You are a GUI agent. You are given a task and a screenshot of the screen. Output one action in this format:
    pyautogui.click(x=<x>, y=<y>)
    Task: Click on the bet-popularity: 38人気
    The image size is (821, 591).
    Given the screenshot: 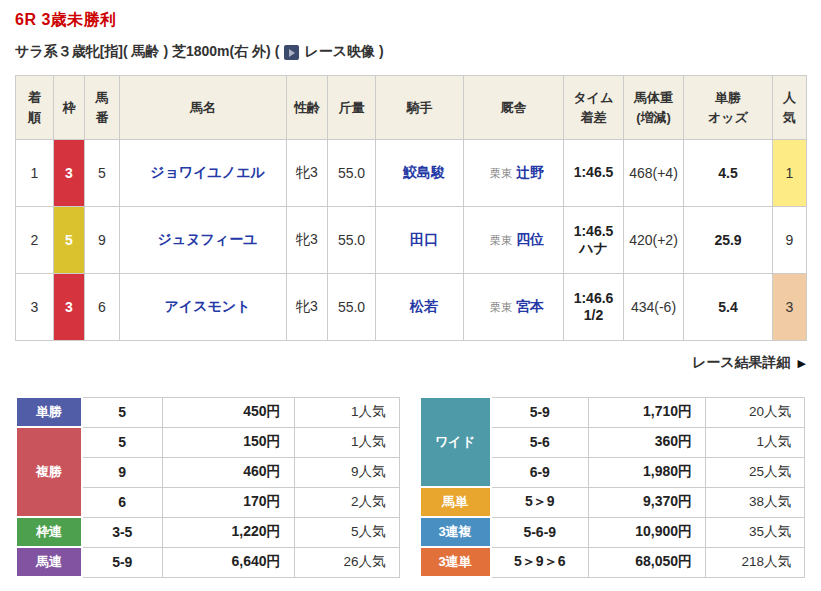 What is the action you would take?
    pyautogui.click(x=756, y=502)
    